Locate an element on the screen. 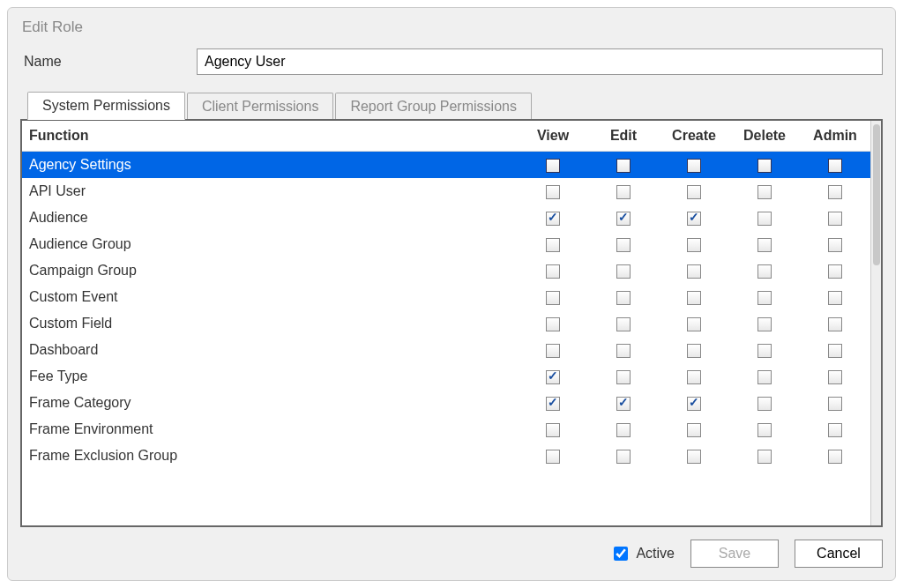 This screenshot has height=588, width=903. table-row: Audience Group is located at coordinates (446, 244).